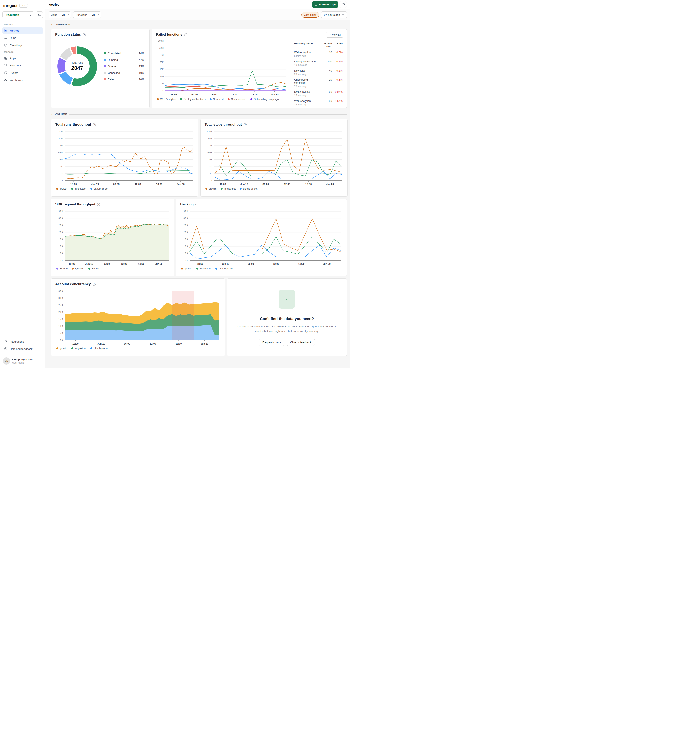 Image resolution: width=700 pixels, height=735 pixels. What do you see at coordinates (23, 342) in the screenshot?
I see `sidebar-item-integrations: Integrations` at bounding box center [23, 342].